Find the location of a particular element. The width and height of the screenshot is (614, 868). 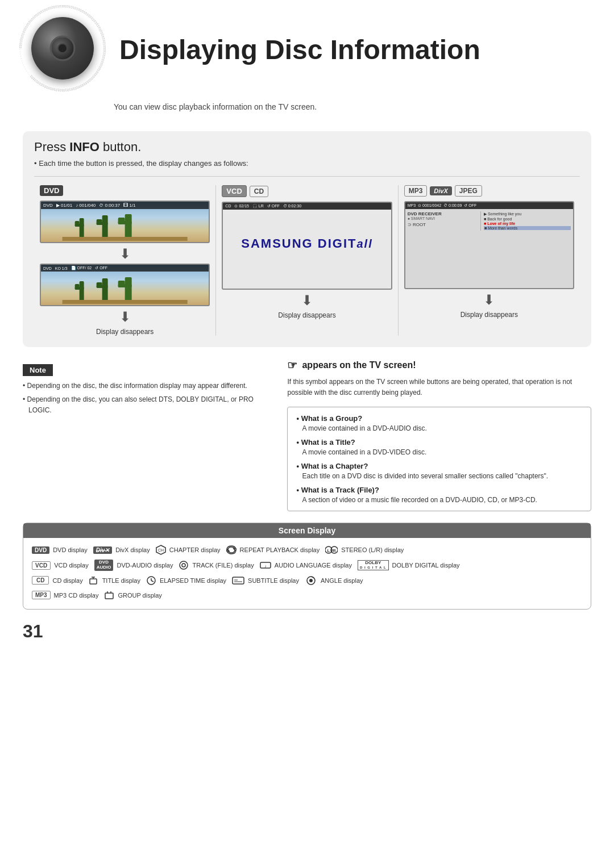

screen-display-title: Screen Display is located at coordinates (307, 531).